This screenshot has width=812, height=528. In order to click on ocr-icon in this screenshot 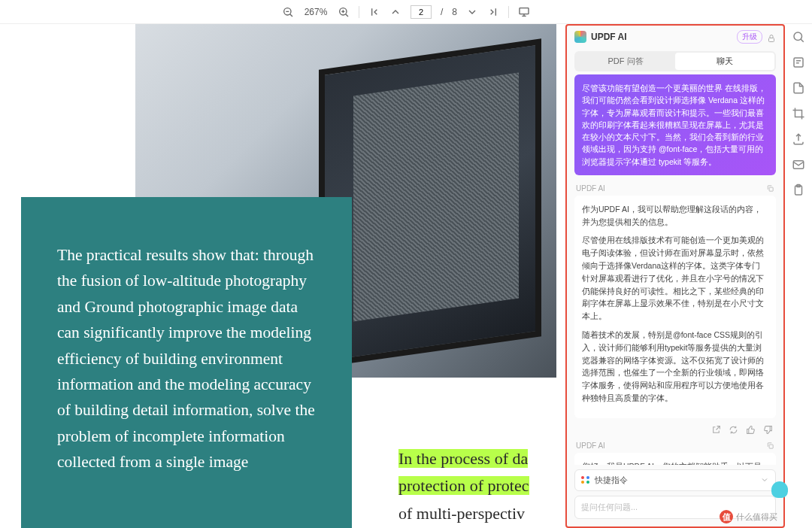, I will do `click(798, 62)`.